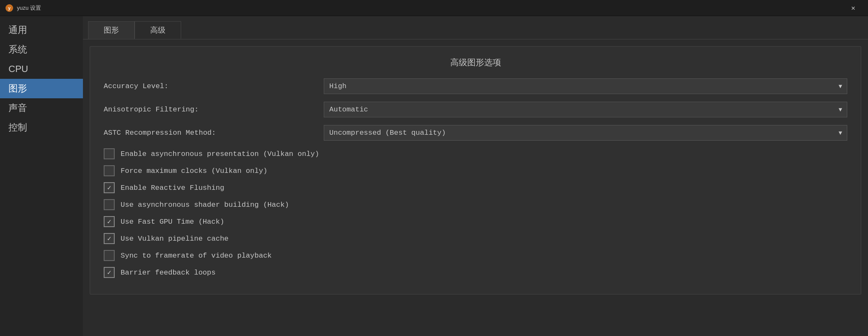 The width and height of the screenshot is (868, 336). What do you see at coordinates (476, 133) in the screenshot?
I see `astc-recompression-row: ASTC Recompression Method: Uncompressed …` at bounding box center [476, 133].